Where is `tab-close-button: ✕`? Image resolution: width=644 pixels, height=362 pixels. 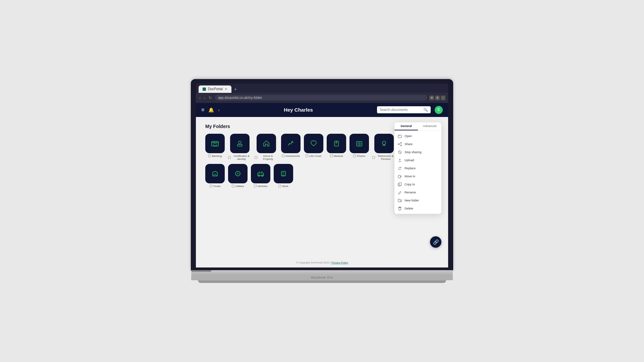 tab-close-button: ✕ is located at coordinates (226, 89).